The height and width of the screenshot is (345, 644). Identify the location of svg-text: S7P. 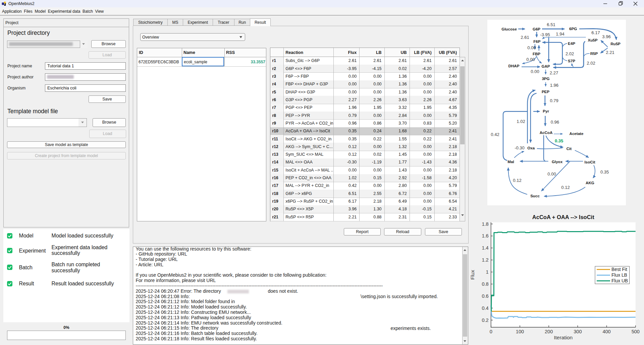
(572, 61).